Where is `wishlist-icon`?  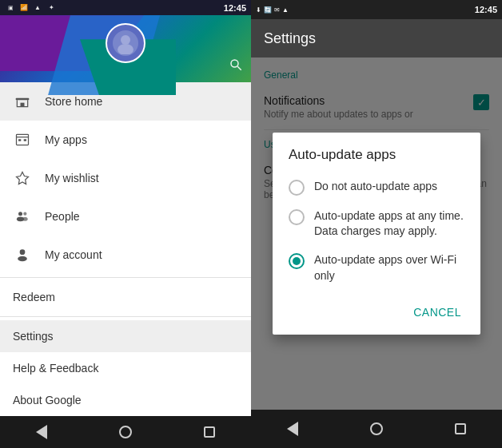 wishlist-icon is located at coordinates (22, 178).